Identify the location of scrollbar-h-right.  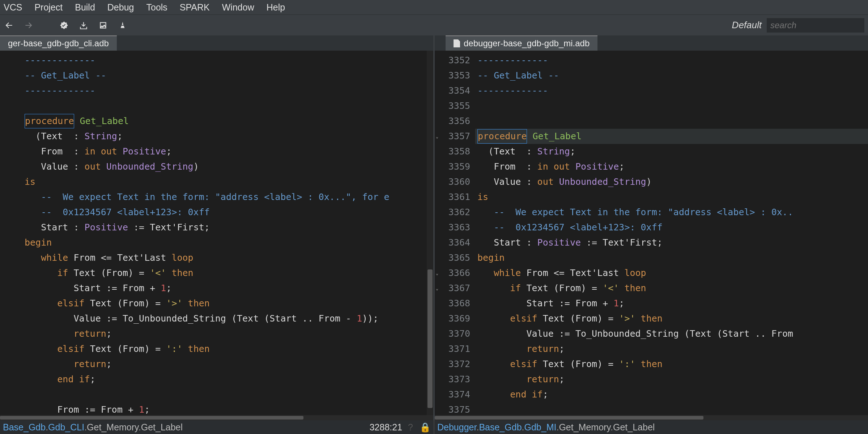
(651, 418).